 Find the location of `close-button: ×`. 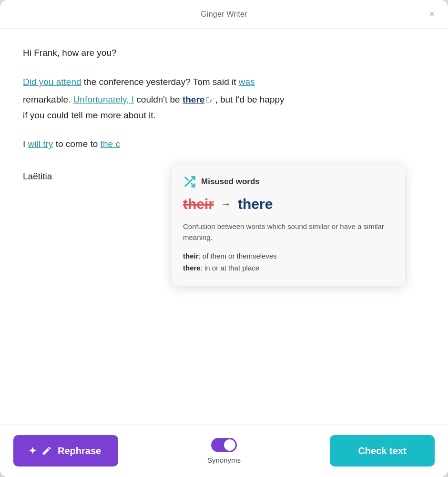

close-button: × is located at coordinates (432, 14).